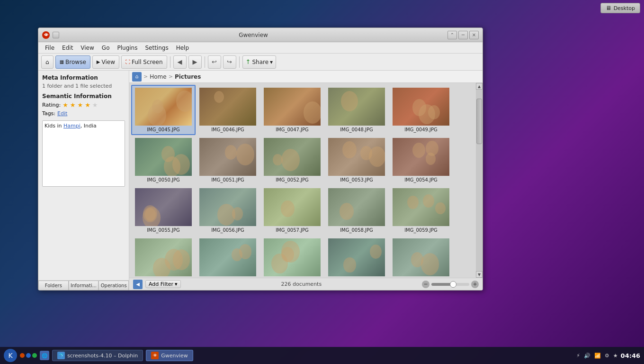  I want to click on thumbnail-item: IMG_0051.JPG, so click(228, 160).